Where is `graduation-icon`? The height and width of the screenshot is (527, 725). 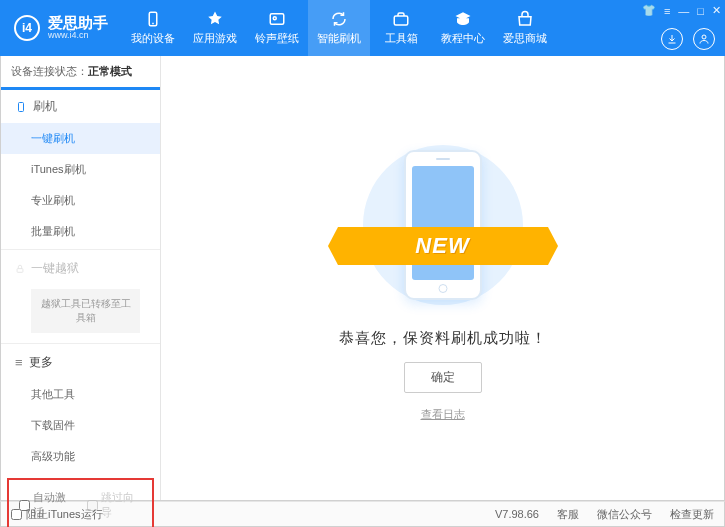
graduation-icon is located at coordinates (463, 19).